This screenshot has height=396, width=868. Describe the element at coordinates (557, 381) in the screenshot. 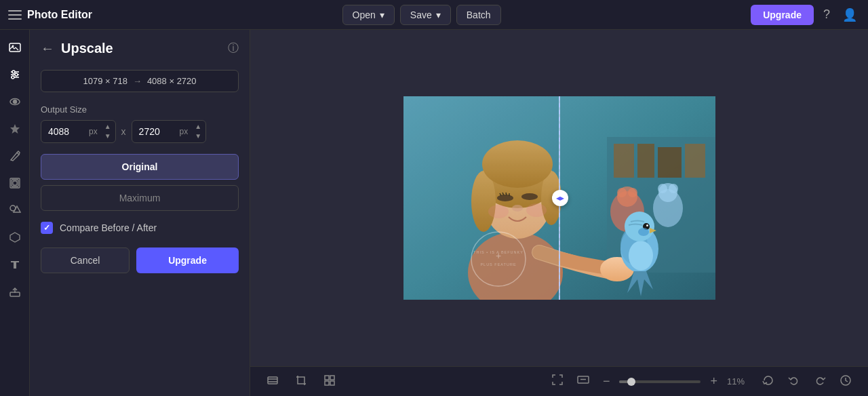

I see `fit-screen-button` at that location.